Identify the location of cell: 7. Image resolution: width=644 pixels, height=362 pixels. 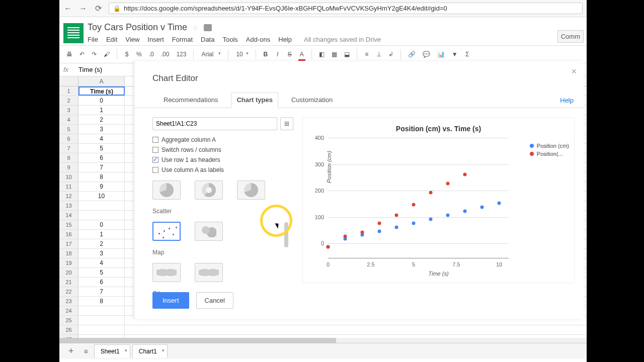
(102, 167).